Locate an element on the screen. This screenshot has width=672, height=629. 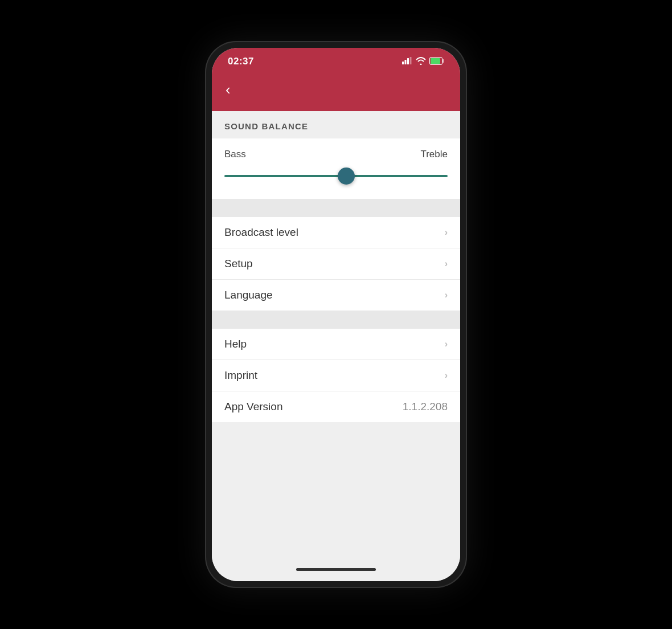
setup-chevron: › is located at coordinates (446, 264).